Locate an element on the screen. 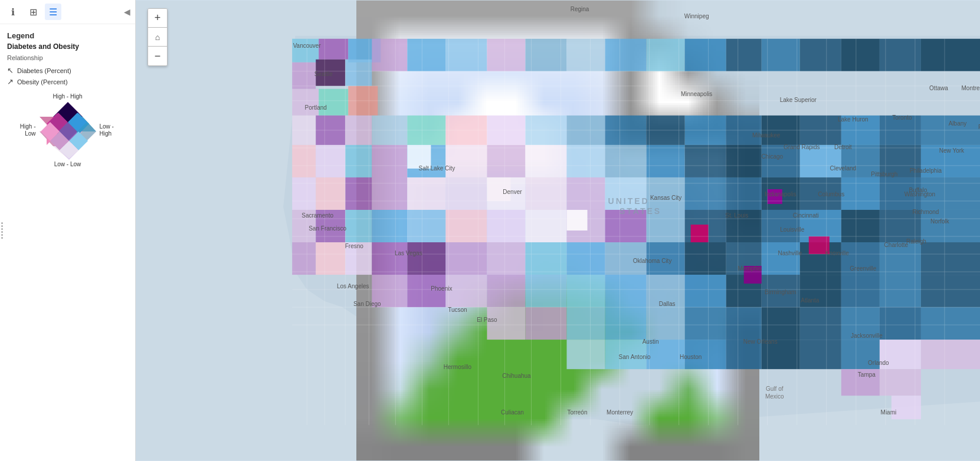 The width and height of the screenshot is (980, 461). svg-text: Minneapolis is located at coordinates (696, 94).